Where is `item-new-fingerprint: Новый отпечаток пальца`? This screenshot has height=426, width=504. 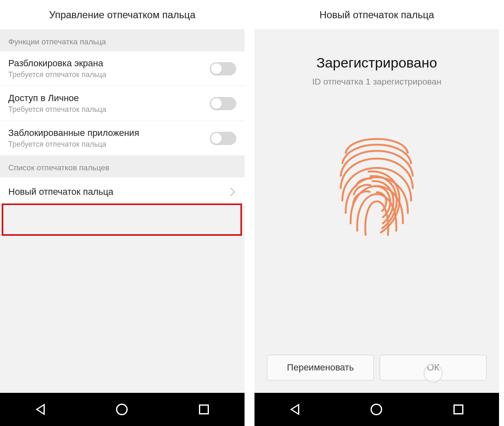 item-new-fingerprint: Новый отпечаток пальца is located at coordinates (122, 192).